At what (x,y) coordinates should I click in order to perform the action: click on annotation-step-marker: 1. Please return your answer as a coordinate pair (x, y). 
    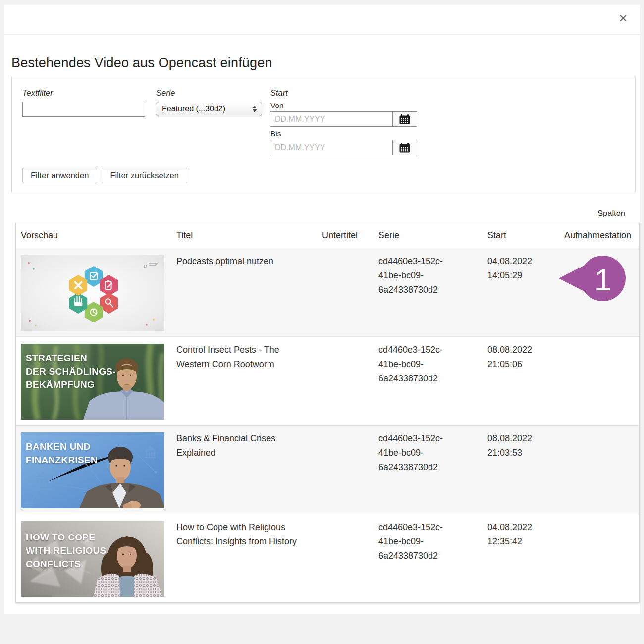
    Looking at the image, I should click on (592, 278).